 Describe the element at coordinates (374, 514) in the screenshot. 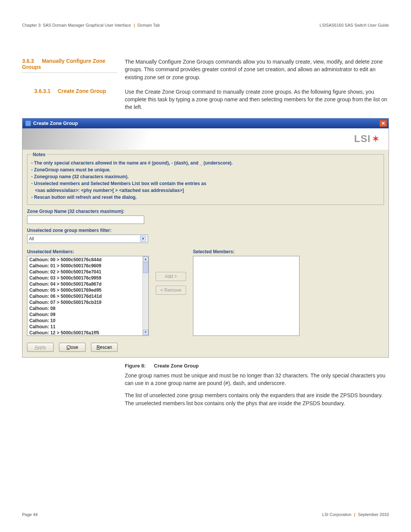

I see `footer-date: September 2010` at that location.